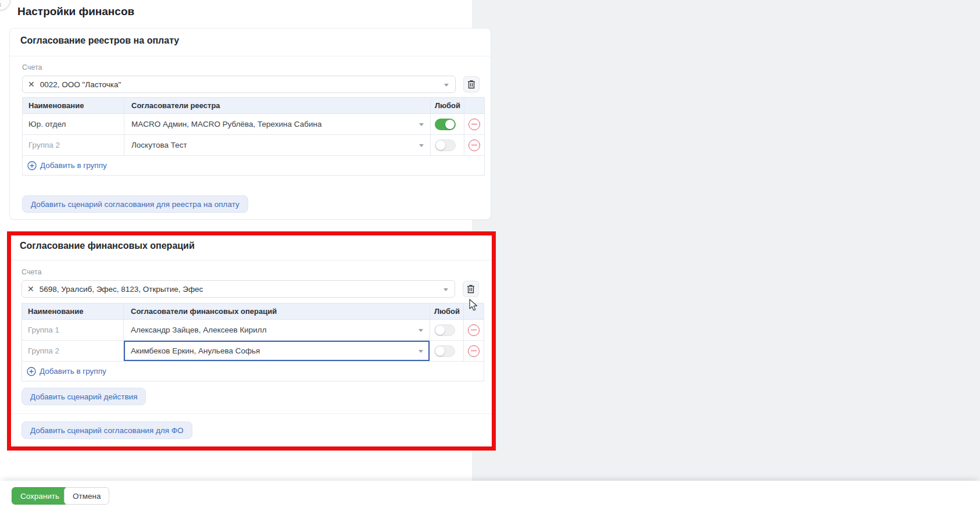 The image size is (980, 511). Describe the element at coordinates (73, 330) in the screenshot. I see `group-name-cell: Группа 1` at that location.